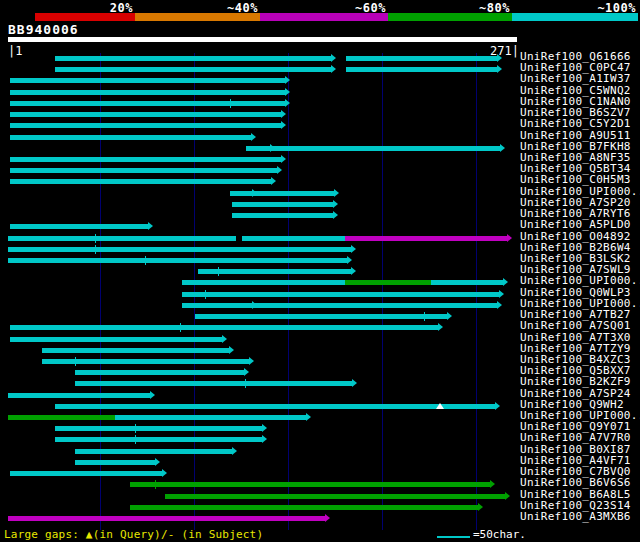 This screenshot has height=542, width=640. I want to click on hit-label: UniRef100_A1IW37, so click(576, 78).